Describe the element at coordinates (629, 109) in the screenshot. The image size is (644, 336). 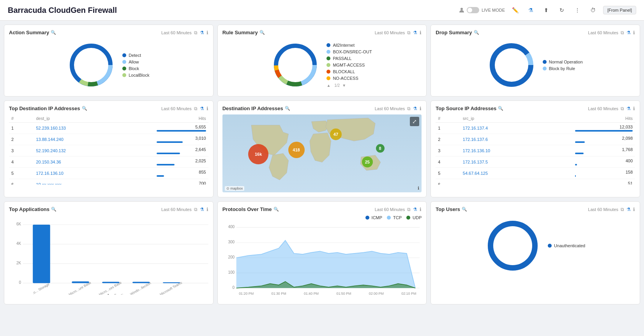
I see `top-source-ip-filter-icon: ⚗` at that location.